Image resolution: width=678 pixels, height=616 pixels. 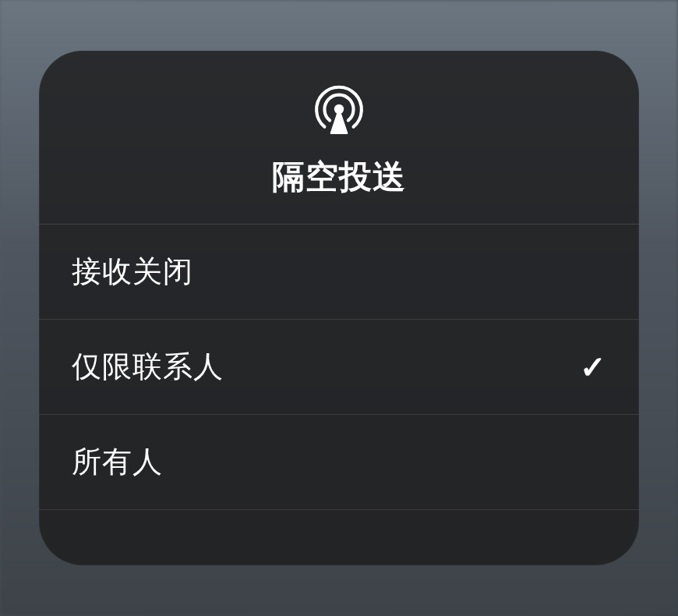 What do you see at coordinates (117, 462) in the screenshot?
I see `option-label: 所有人` at bounding box center [117, 462].